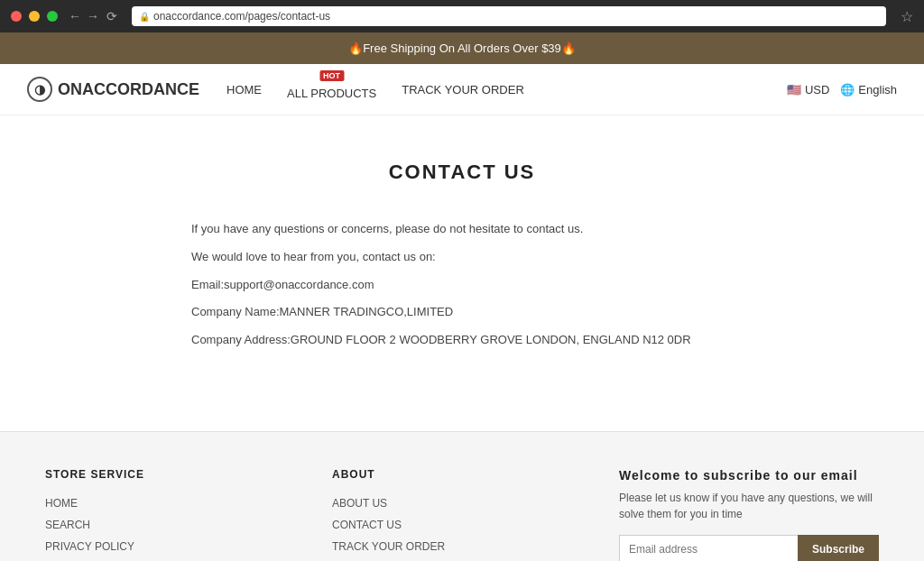 The width and height of the screenshot is (924, 561). What do you see at coordinates (114, 89) in the screenshot?
I see `logo: ◑ ONACCORDANCE` at bounding box center [114, 89].